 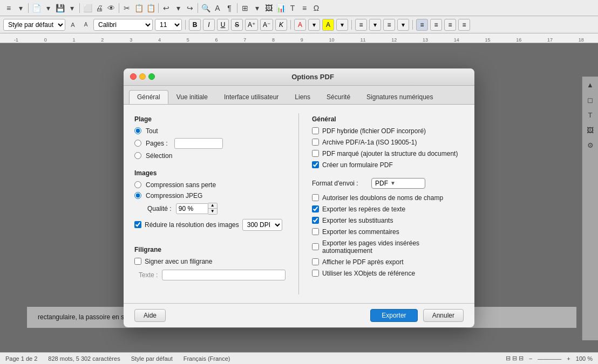 What do you see at coordinates (399, 97) in the screenshot?
I see `tab-signatures: Signatures numériques` at bounding box center [399, 97].